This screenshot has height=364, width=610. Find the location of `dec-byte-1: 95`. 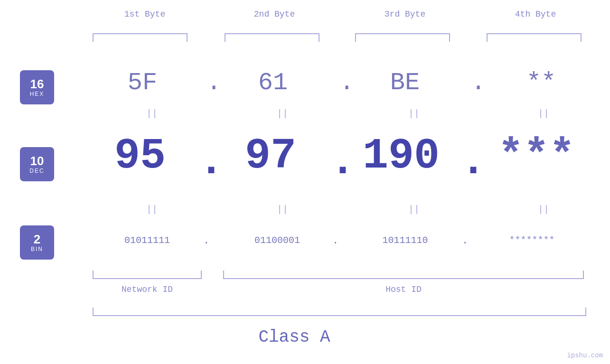

dec-byte-1: 95 is located at coordinates (140, 156).